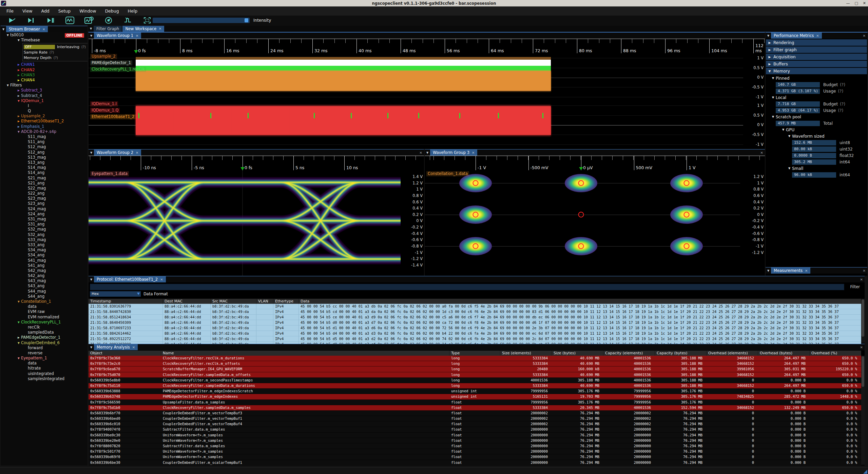 Image resolution: width=868 pixels, height=474 pixels. Describe the element at coordinates (44, 163) in the screenshot. I see `tree-item: S13_ang` at that location.